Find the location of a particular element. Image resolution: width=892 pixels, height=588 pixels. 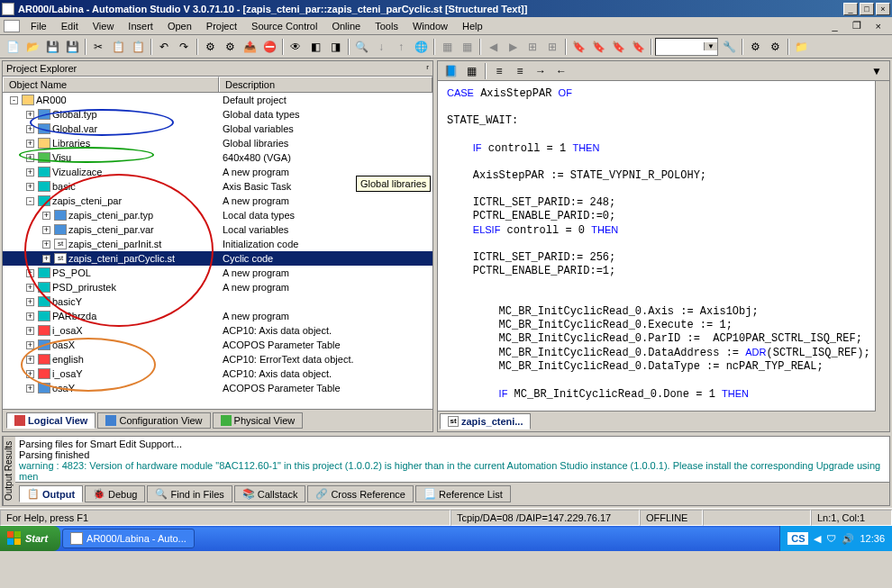

tb-btn-c: ▦ is located at coordinates (447, 47).